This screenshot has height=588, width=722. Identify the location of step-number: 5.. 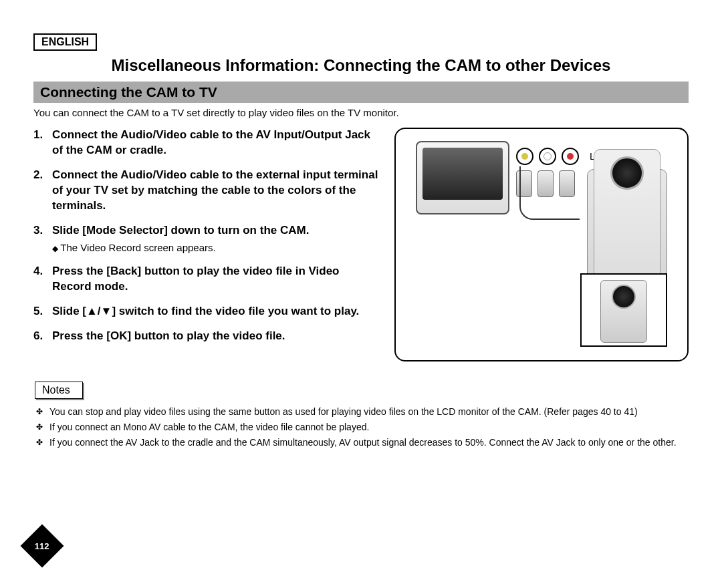
(43, 311).